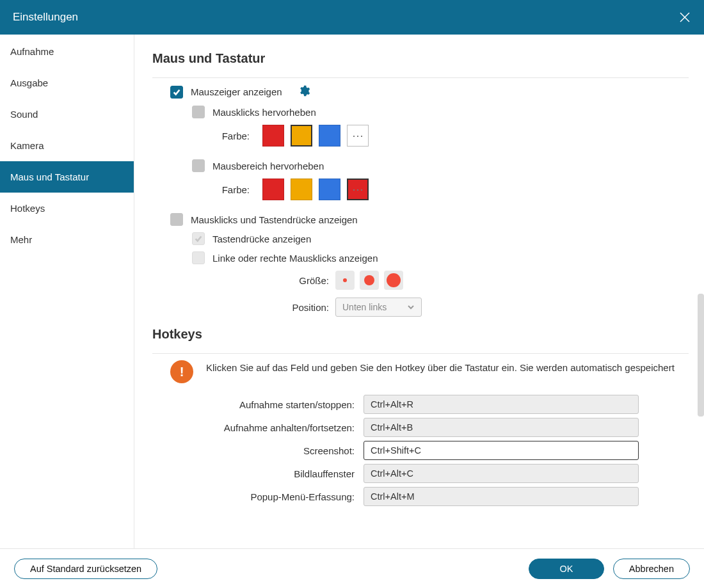 This screenshot has height=588, width=704. What do you see at coordinates (262, 239) in the screenshot?
I see `label-show-keystrokes: Tastendrücke anzeigen` at bounding box center [262, 239].